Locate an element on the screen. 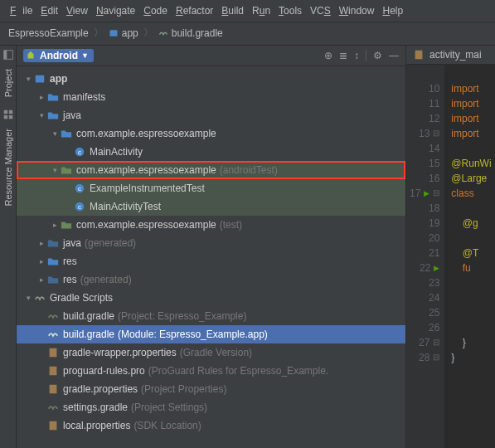  project-view-selector: Android ▼ is located at coordinates (58, 56).